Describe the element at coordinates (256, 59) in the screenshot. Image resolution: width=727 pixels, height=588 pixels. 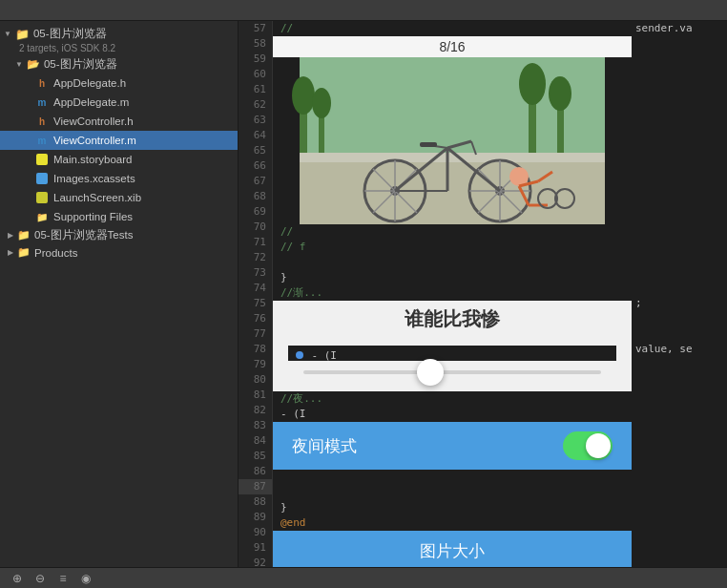
I see `line-number-59: 59` at that location.